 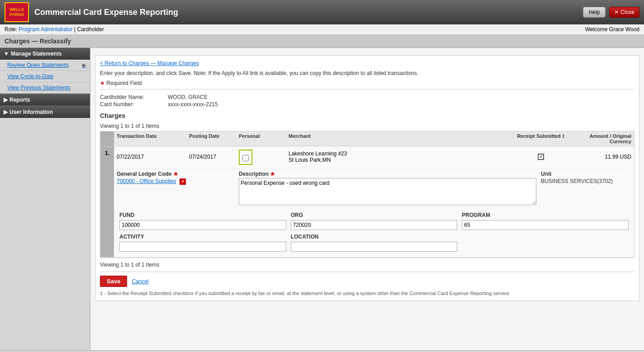 I want to click on button-row: Save Cancel, so click(x=367, y=281).